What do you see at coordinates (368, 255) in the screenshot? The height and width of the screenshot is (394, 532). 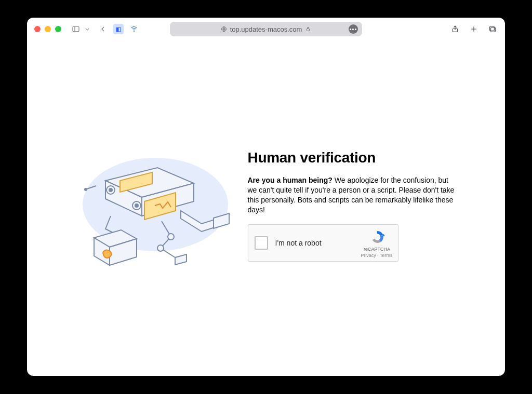 I see `recaptcha-privacy-link: Privacy` at bounding box center [368, 255].